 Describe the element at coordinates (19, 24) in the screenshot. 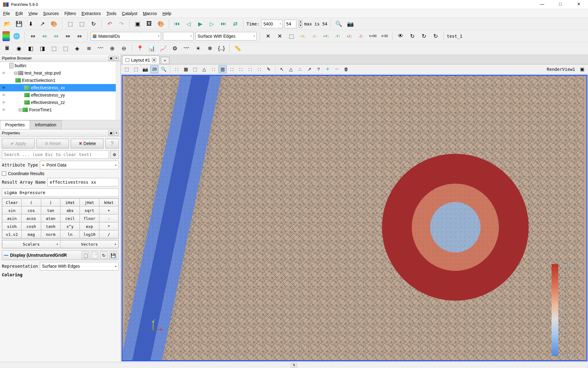

I see `save-icon: 💾` at that location.